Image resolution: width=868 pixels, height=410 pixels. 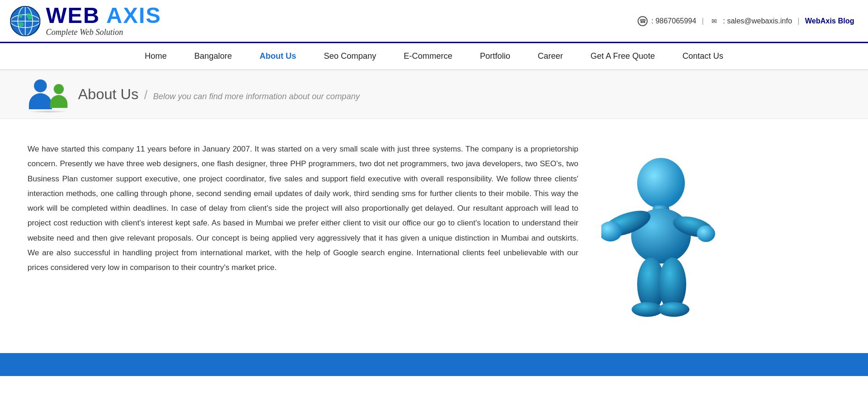 What do you see at coordinates (495, 56) in the screenshot?
I see `nav-link-portfolio: Portfolio` at bounding box center [495, 56].